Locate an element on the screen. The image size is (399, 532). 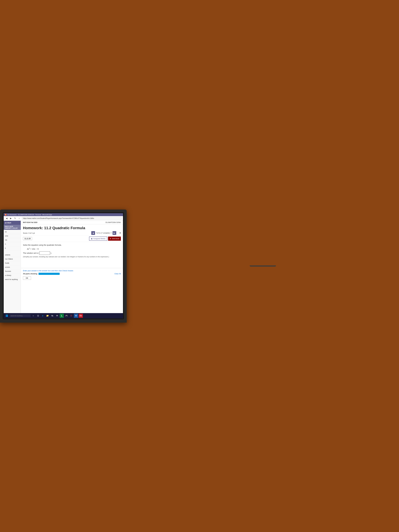
browser-favicon: P is located at coordinates (6, 215).